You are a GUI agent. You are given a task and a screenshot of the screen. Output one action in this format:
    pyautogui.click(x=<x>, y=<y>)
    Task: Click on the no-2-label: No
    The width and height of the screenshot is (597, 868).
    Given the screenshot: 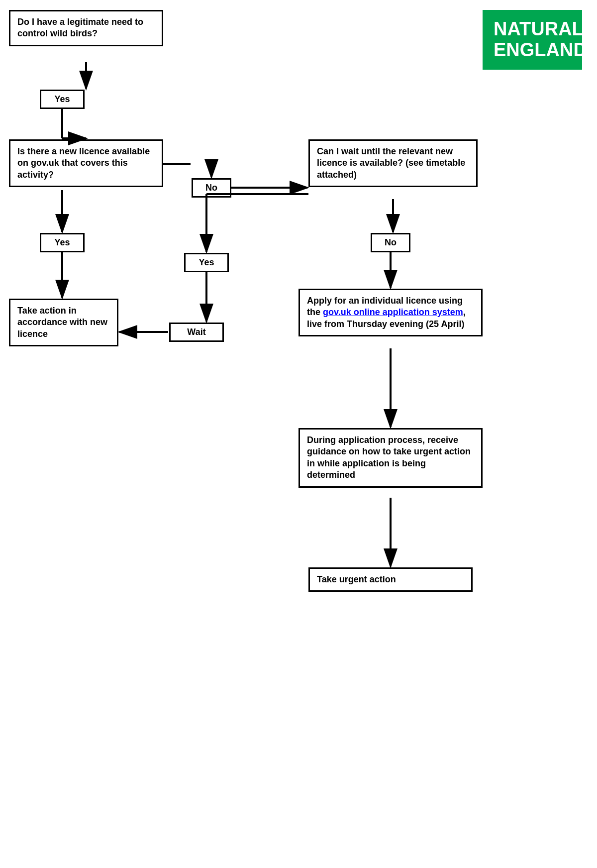 What is the action you would take?
    pyautogui.click(x=391, y=243)
    